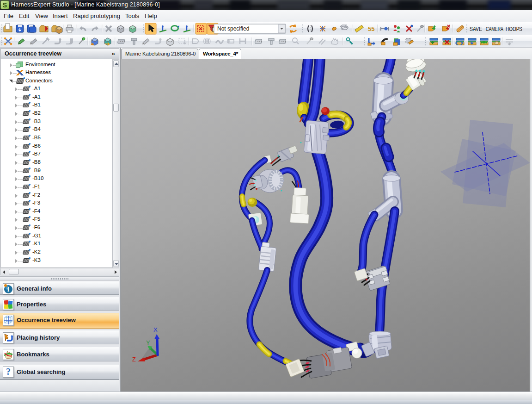 The height and width of the screenshot is (404, 532). What do you see at coordinates (495, 29) in the screenshot?
I see `svg-text: CAMERA` at bounding box center [495, 29].